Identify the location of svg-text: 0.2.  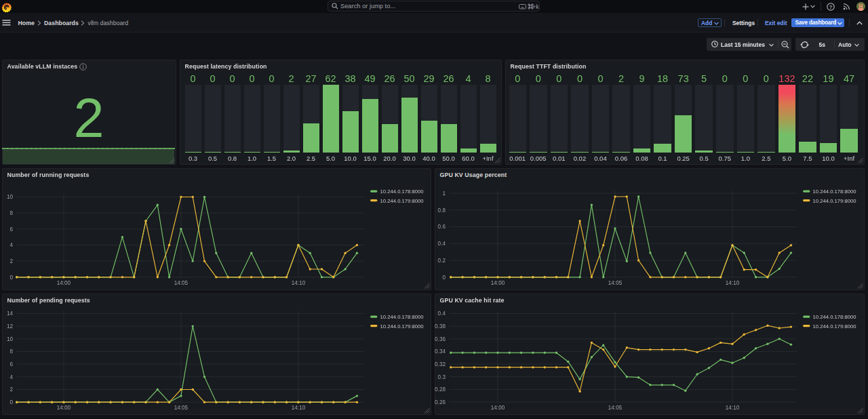
(441, 260).